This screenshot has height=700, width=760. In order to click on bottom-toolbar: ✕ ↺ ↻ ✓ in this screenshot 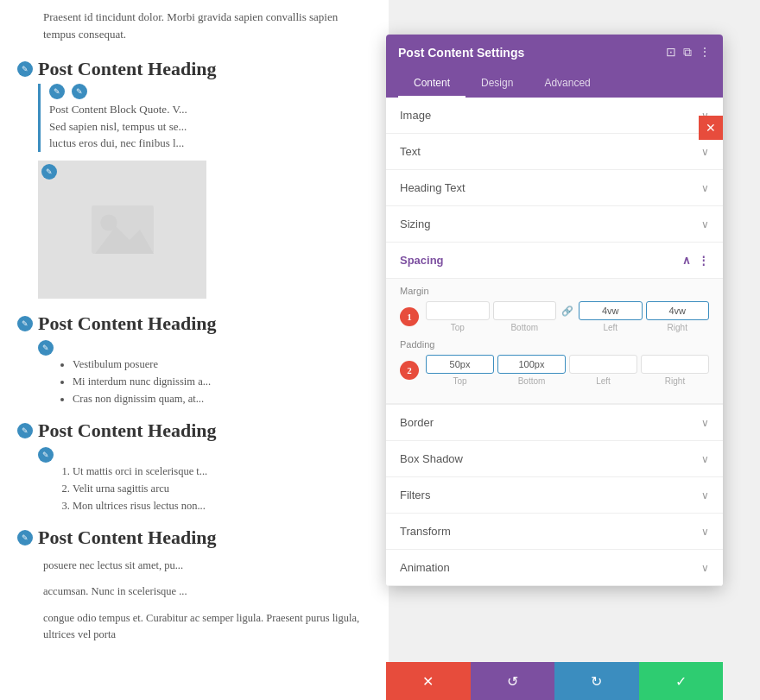, I will do `click(554, 681)`.